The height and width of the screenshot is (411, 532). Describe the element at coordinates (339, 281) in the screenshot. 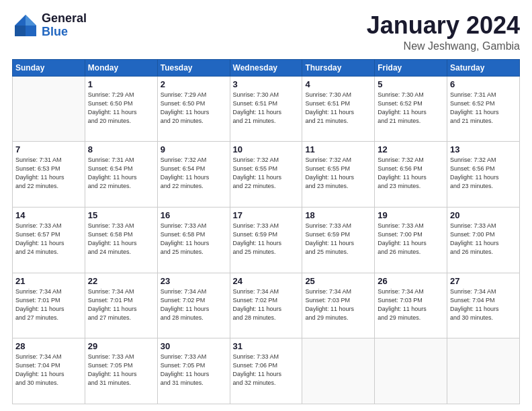

I see `day-number: 25` at that location.